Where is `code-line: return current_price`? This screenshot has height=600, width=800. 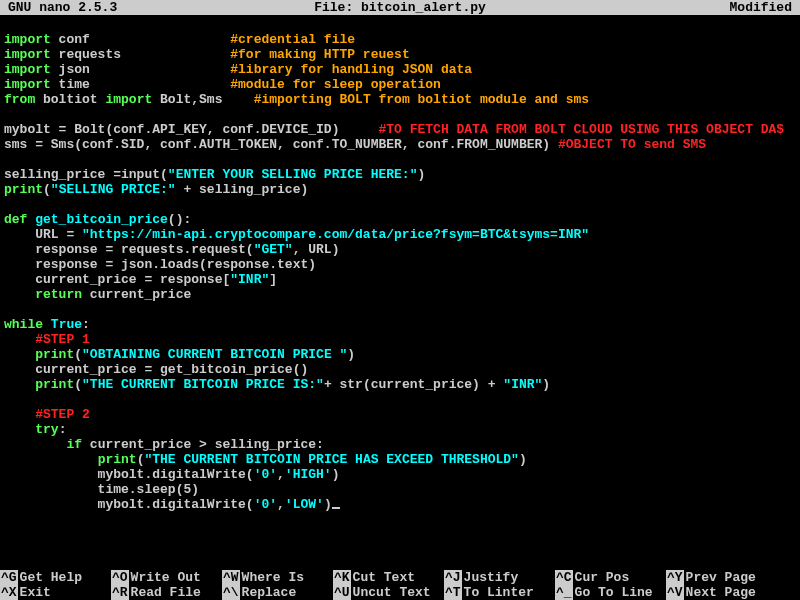
code-line: return current_price is located at coordinates (400, 294).